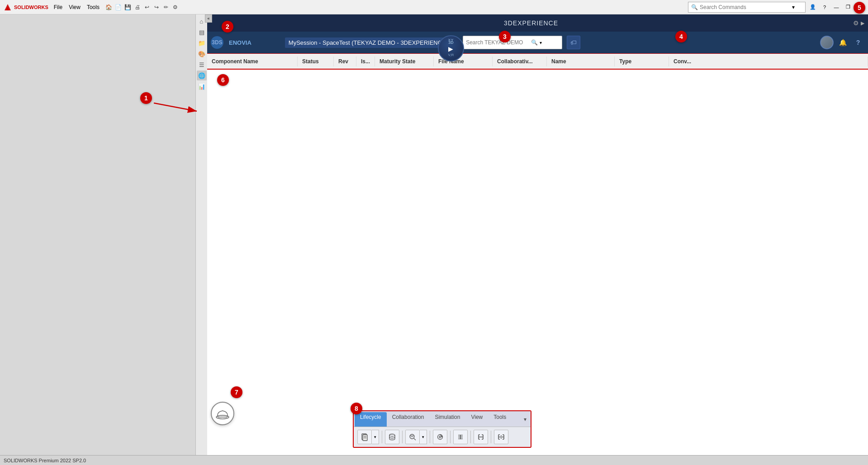 This screenshot has width=868, height=465. What do you see at coordinates (535, 42) in the screenshot?
I see `enovia-search-icon: 🔍` at bounding box center [535, 42].